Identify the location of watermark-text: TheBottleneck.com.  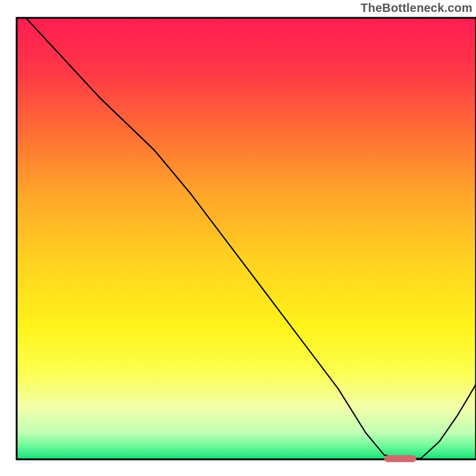
(416, 8).